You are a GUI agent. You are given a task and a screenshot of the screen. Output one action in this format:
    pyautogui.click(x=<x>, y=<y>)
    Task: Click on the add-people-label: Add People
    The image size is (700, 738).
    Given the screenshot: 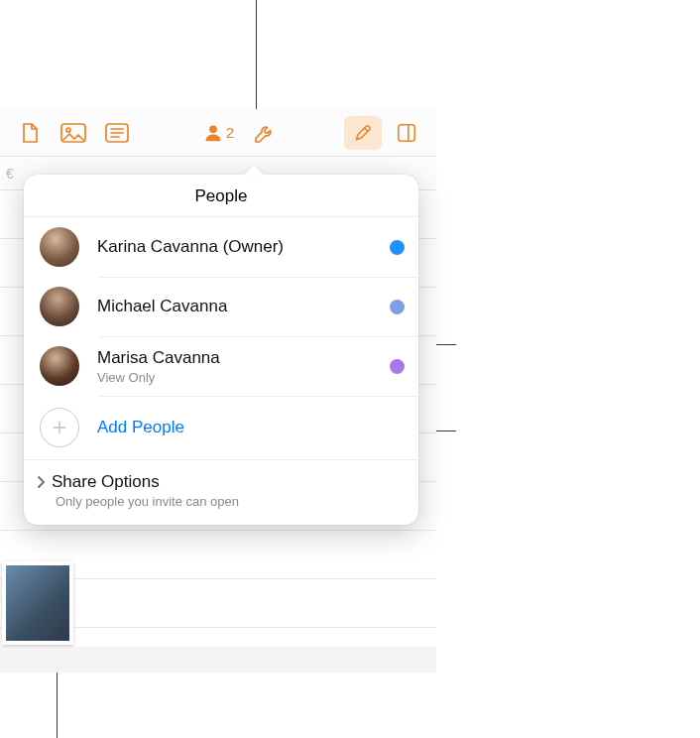 What is the action you would take?
    pyautogui.click(x=141, y=428)
    